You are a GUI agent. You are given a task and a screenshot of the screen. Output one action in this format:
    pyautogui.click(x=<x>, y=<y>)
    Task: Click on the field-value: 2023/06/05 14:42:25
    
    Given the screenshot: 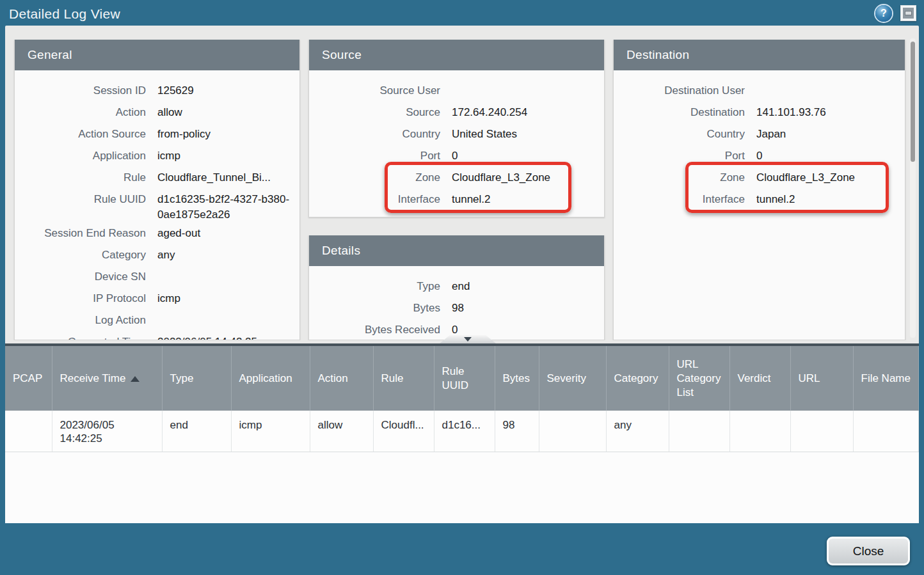 What is the action you would take?
    pyautogui.click(x=228, y=338)
    